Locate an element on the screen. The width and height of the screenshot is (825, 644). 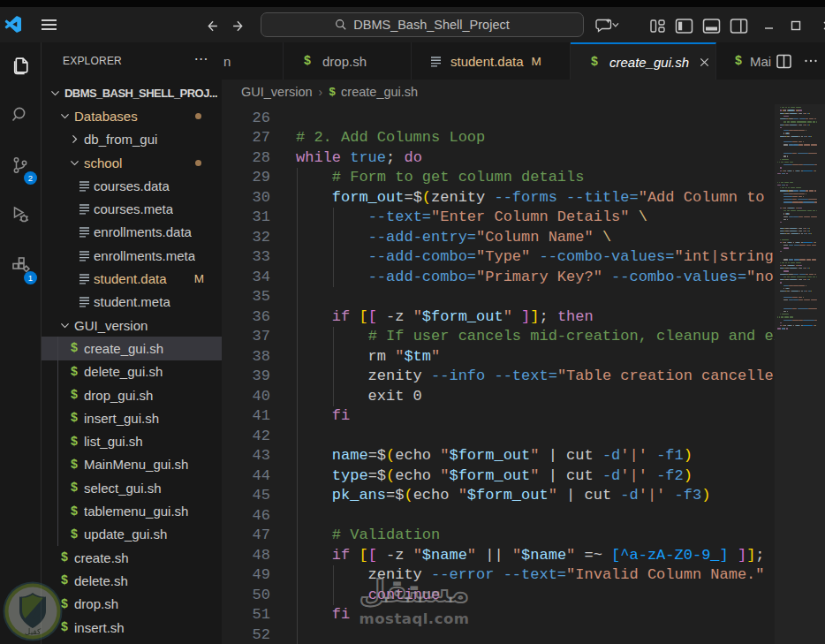
line-number: 52 is located at coordinates (246, 634).